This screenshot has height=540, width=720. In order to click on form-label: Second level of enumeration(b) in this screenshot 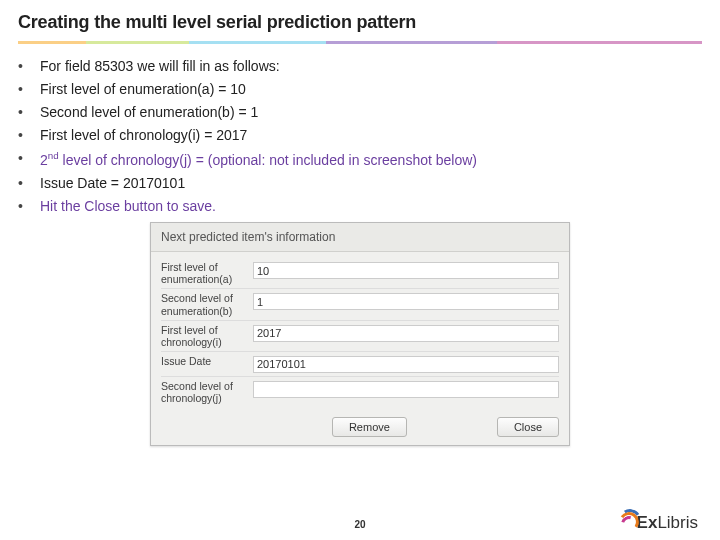, I will do `click(207, 304)`.